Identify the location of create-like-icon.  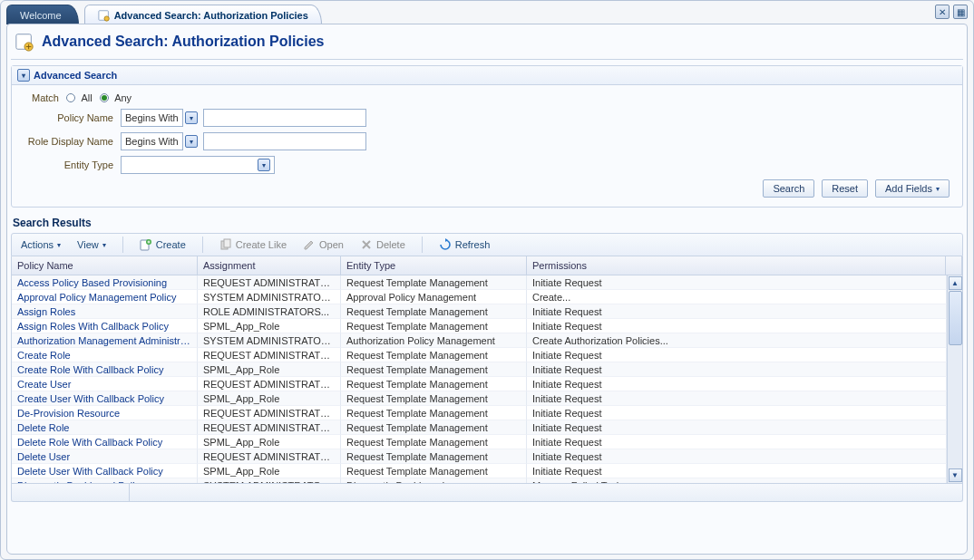
(226, 245).